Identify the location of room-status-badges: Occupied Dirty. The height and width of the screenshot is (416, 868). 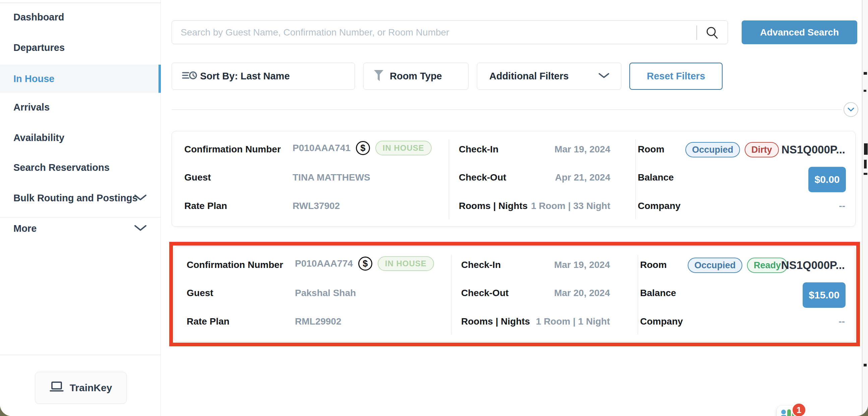
(732, 150).